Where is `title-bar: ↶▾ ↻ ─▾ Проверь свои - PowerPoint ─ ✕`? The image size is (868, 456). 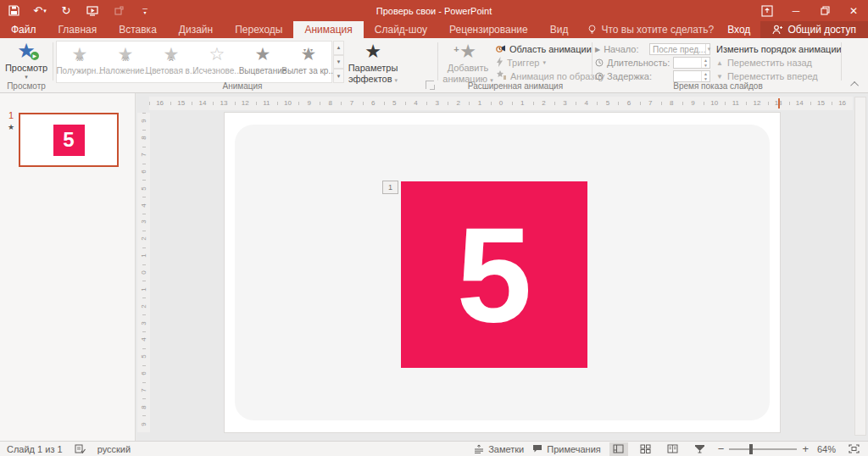 title-bar: ↶▾ ↻ ─▾ Проверь свои - PowerPoint ─ ✕ is located at coordinates (434, 10).